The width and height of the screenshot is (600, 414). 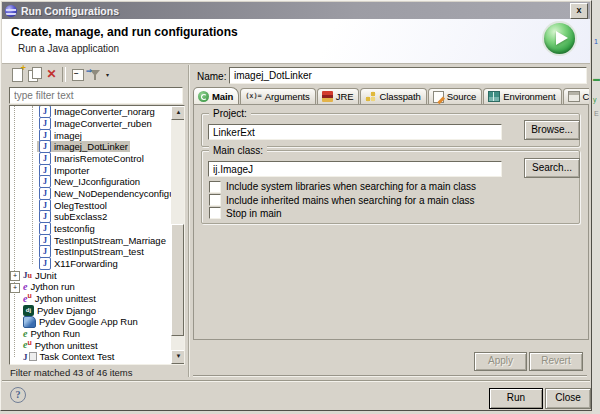 What do you see at coordinates (90, 205) in the screenshot?
I see `tree-item: JOlegTesttool` at bounding box center [90, 205].